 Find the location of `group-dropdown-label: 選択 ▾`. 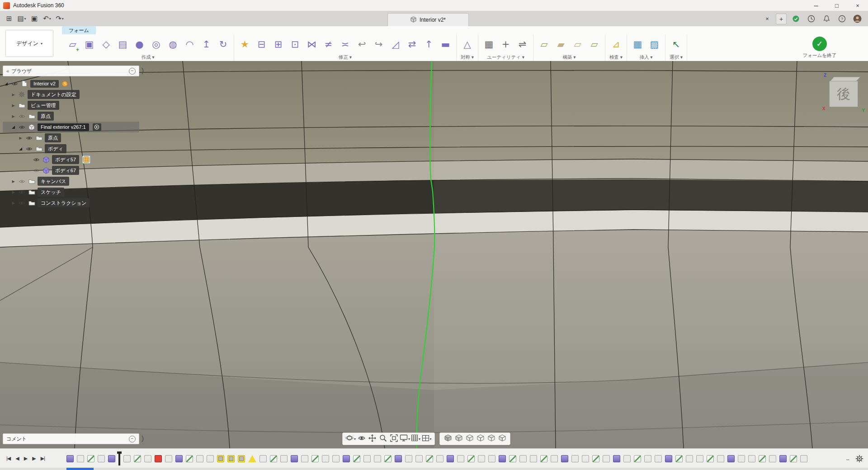

group-dropdown-label: 選択 ▾ is located at coordinates (676, 58).